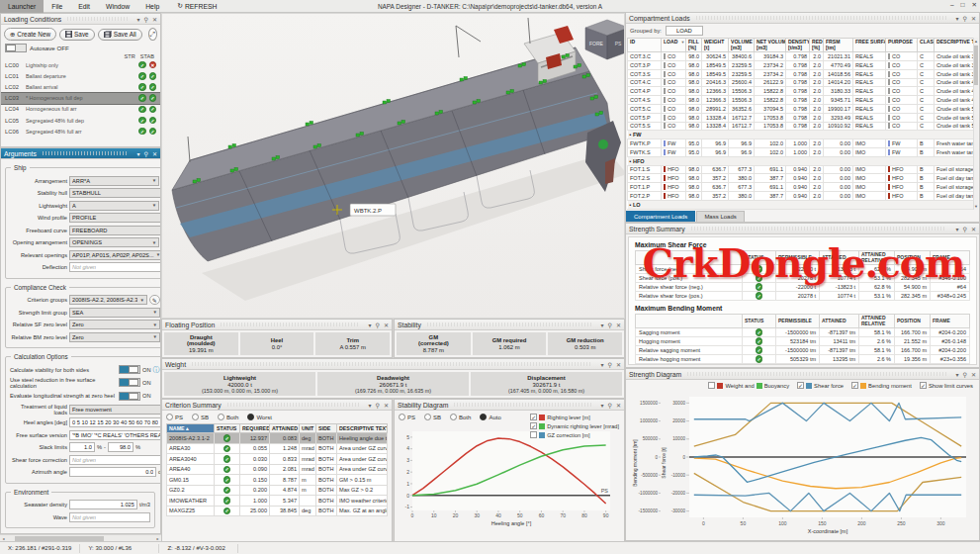 The width and height of the screenshot is (980, 554). What do you see at coordinates (109, 300) in the screenshot?
I see `dropdown-criterion-groups: 2008IS-A2.2, 2008IS-A2.3▼` at bounding box center [109, 300].